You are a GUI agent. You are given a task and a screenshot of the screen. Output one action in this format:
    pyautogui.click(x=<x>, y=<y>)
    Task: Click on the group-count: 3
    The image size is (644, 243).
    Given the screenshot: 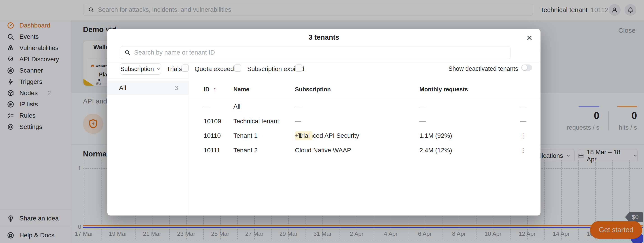 What is the action you would take?
    pyautogui.click(x=169, y=88)
    